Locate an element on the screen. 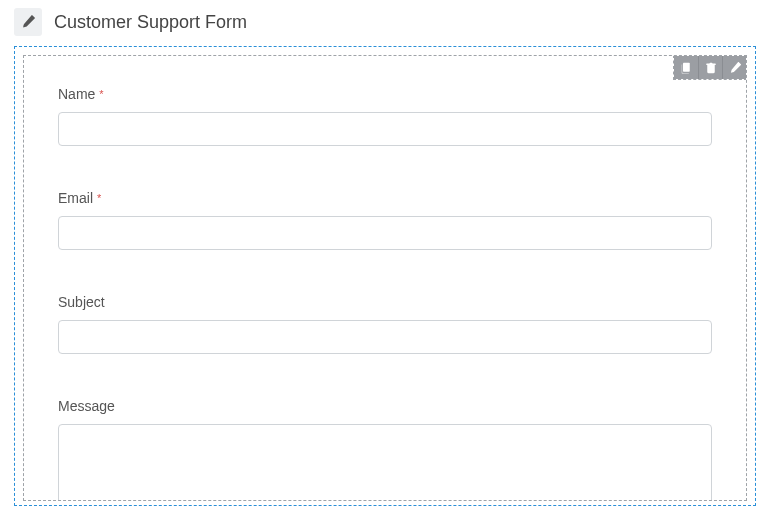 Image resolution: width=770 pixels, height=507 pixels. field-label: Name * is located at coordinates (385, 94).